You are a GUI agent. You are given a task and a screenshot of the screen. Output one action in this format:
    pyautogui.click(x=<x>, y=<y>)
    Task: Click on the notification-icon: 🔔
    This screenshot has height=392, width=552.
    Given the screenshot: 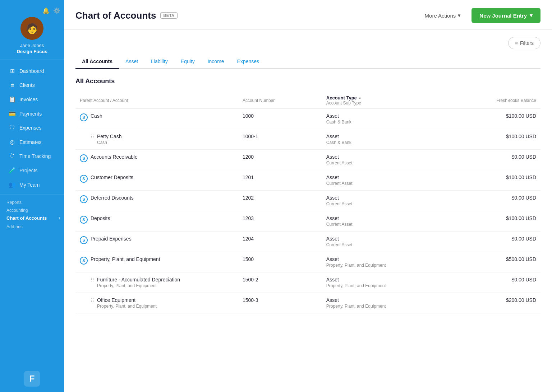 What is the action you would take?
    pyautogui.click(x=46, y=11)
    